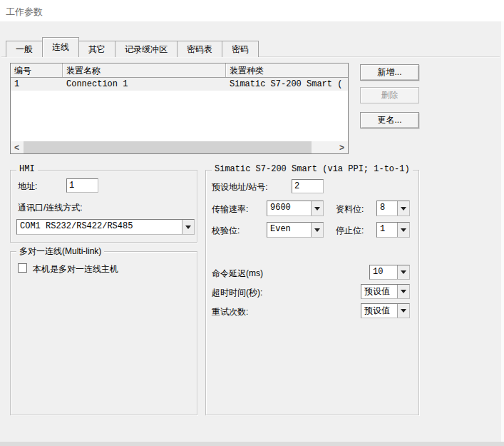 The image size is (504, 446). I want to click on delete-button: 删除, so click(389, 96).